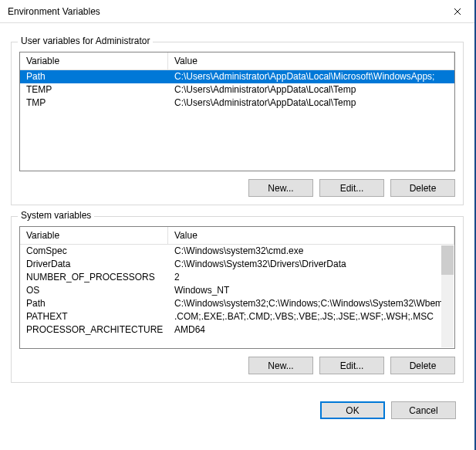  I want to click on table-row: PROCESSOR_ARCHITECTURE AMD64, so click(238, 330).